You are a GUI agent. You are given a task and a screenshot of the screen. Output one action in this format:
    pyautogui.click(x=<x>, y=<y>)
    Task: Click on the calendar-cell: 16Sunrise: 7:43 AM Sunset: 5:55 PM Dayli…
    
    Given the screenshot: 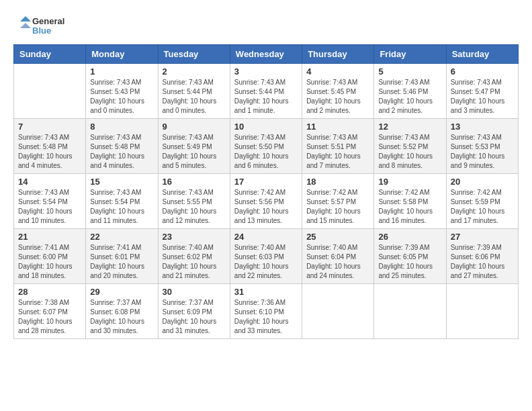 What is the action you would take?
    pyautogui.click(x=193, y=201)
    